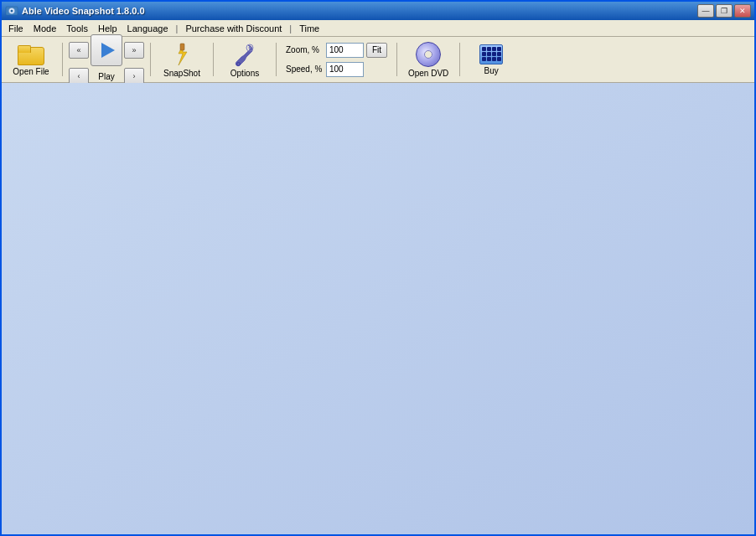 This screenshot has height=536, width=756. What do you see at coordinates (148, 28) in the screenshot?
I see `menu-language: Language` at bounding box center [148, 28].